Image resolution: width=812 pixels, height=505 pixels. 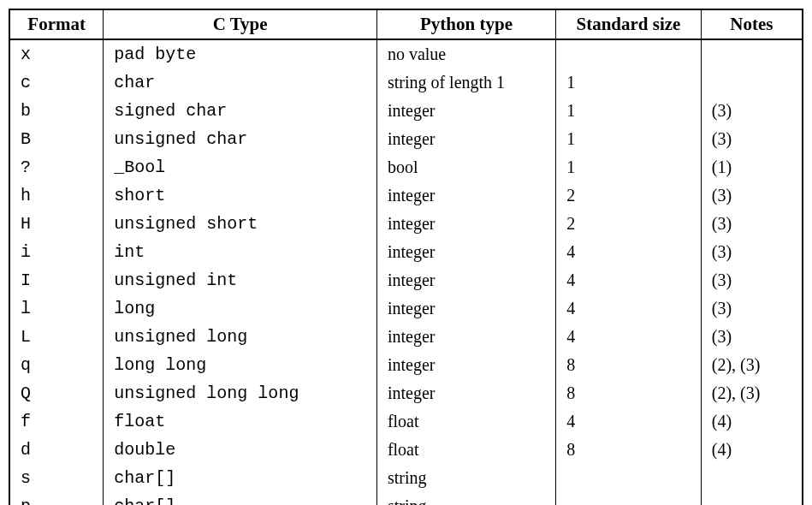 I want to click on cell-format: p, so click(x=56, y=498).